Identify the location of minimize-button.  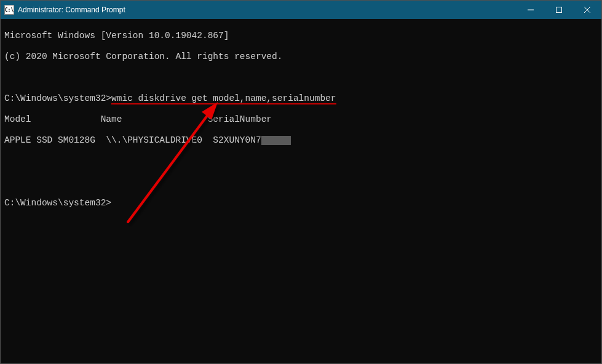
(531, 10).